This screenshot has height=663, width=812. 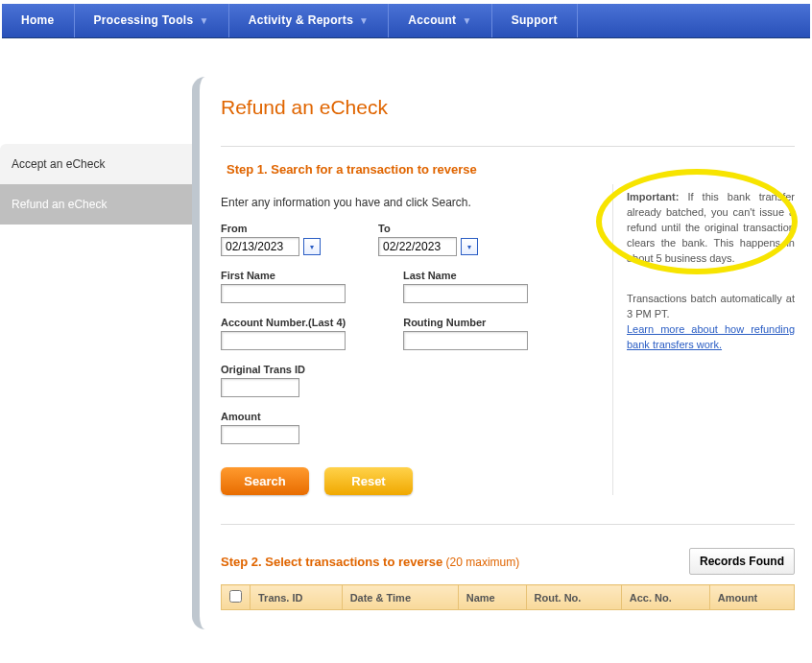 What do you see at coordinates (710, 337) in the screenshot?
I see `learn-more-link: Learn more about how refunding bank tran…` at bounding box center [710, 337].